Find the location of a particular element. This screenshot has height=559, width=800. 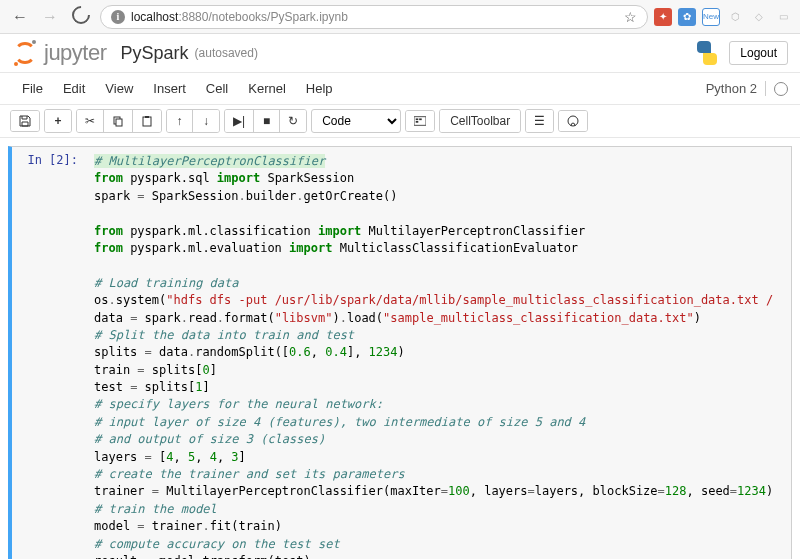

command-palette-button is located at coordinates (420, 121).